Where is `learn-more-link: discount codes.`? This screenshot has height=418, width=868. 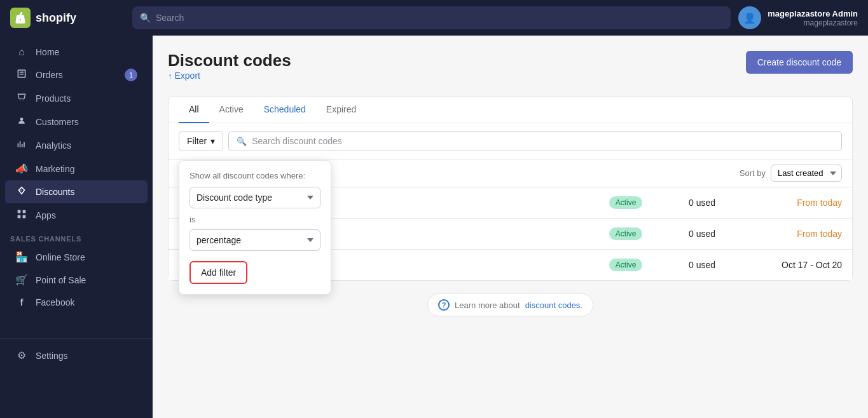 learn-more-link: discount codes. is located at coordinates (554, 305).